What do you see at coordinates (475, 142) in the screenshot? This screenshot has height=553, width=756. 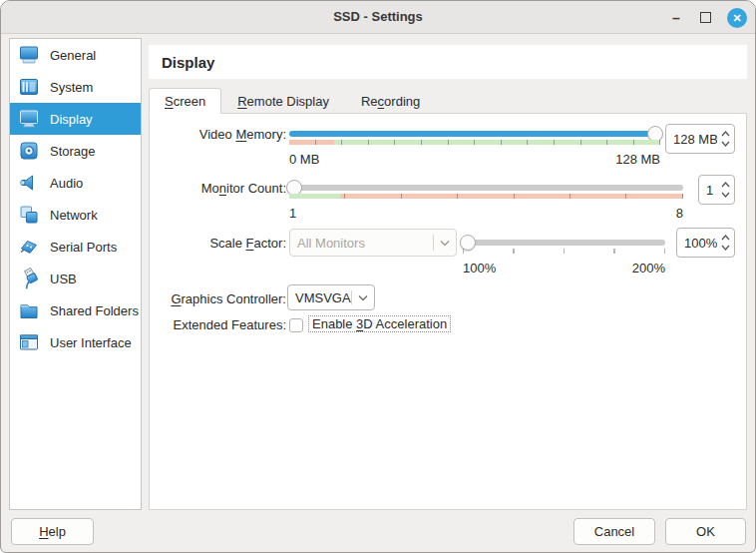 I see `video-memory-tickstrip` at bounding box center [475, 142].